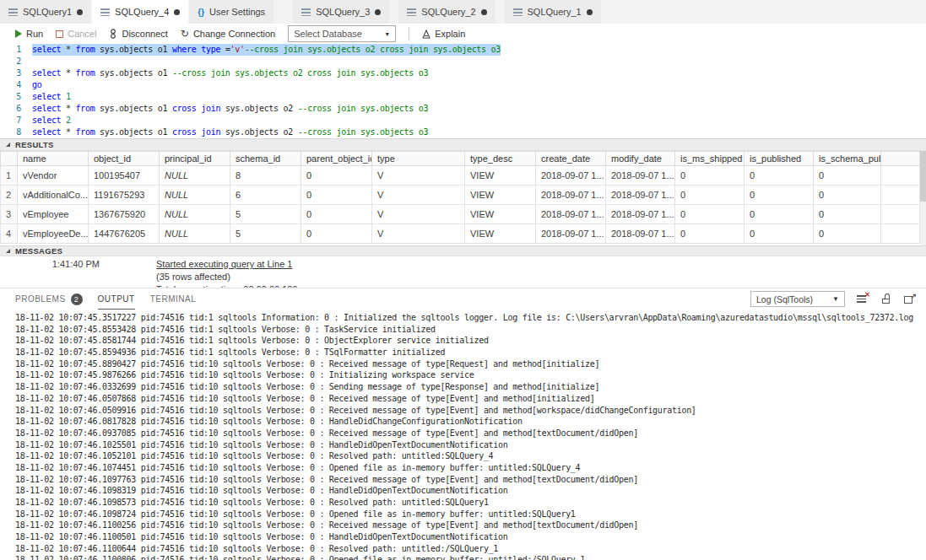 Image resolution: width=926 pixels, height=560 pixels. What do you see at coordinates (461, 214) in the screenshot?
I see `table-row: 3vEmployee1367675920NULL50VVIEW2018-09-0…` at bounding box center [461, 214].